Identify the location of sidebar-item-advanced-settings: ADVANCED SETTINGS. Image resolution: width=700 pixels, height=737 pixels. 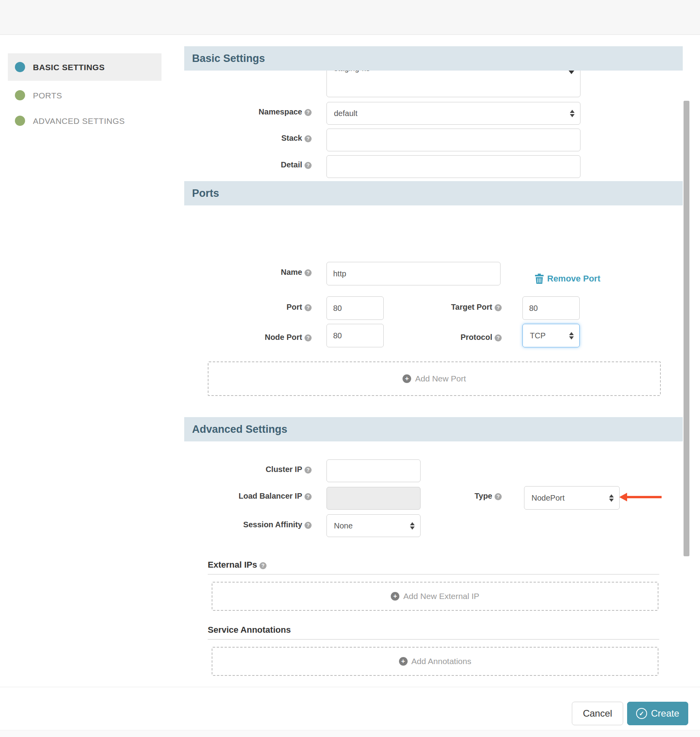
(79, 121).